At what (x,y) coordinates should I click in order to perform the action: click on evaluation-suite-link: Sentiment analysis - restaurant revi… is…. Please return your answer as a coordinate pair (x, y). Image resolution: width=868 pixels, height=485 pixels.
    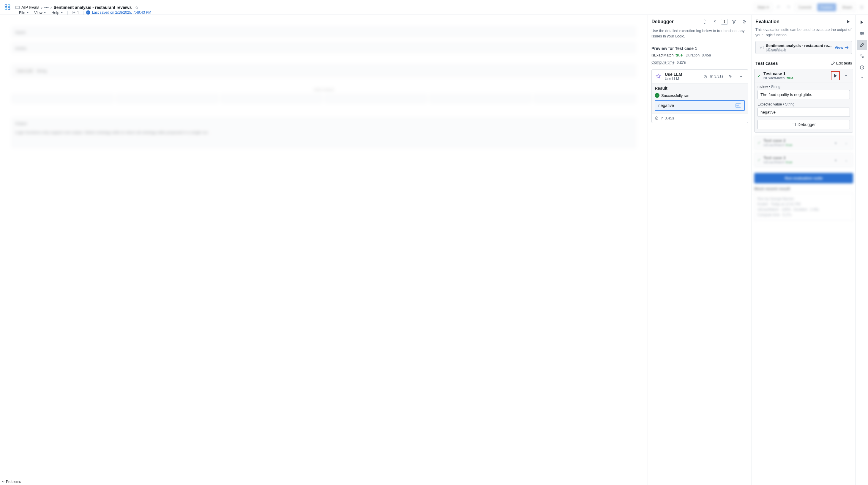
    Looking at the image, I should click on (804, 47).